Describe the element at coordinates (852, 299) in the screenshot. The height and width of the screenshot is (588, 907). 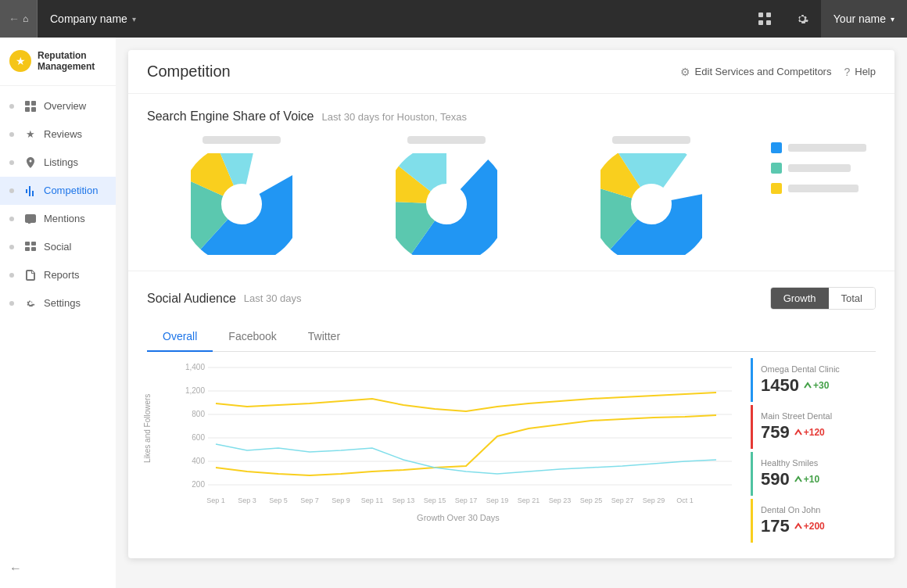
I see `total-toggle-button: Total` at that location.